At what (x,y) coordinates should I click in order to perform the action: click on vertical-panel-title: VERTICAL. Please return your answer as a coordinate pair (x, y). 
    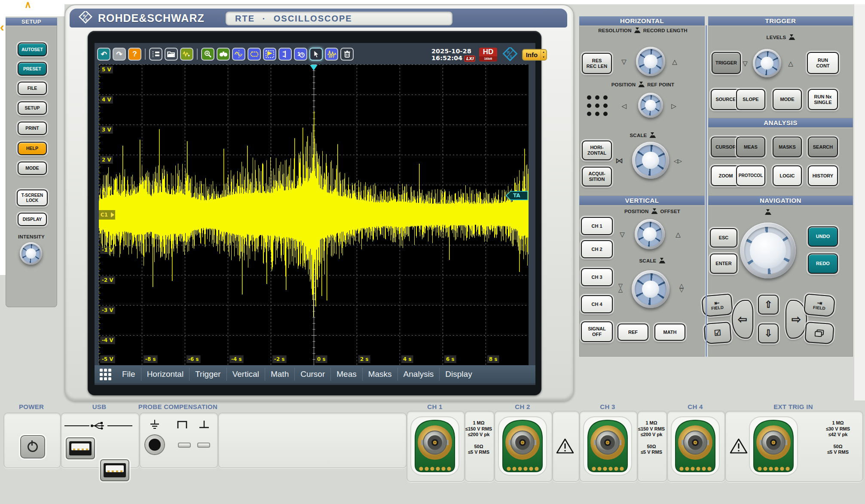
    Looking at the image, I should click on (642, 200).